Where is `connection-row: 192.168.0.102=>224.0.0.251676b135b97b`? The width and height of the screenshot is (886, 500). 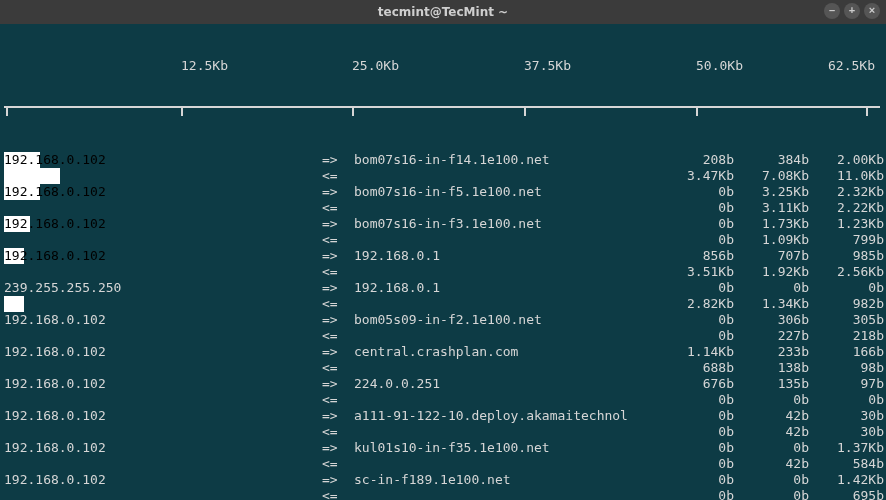 connection-row: 192.168.0.102=>224.0.0.251676b135b97b is located at coordinates (442, 384).